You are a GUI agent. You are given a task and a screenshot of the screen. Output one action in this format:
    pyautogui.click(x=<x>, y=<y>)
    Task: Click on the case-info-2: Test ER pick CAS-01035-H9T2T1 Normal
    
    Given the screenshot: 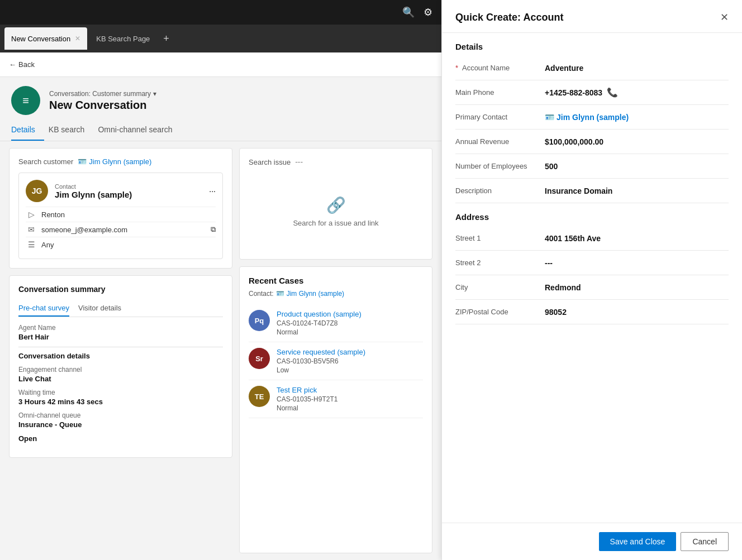 What is the action you would take?
    pyautogui.click(x=307, y=399)
    